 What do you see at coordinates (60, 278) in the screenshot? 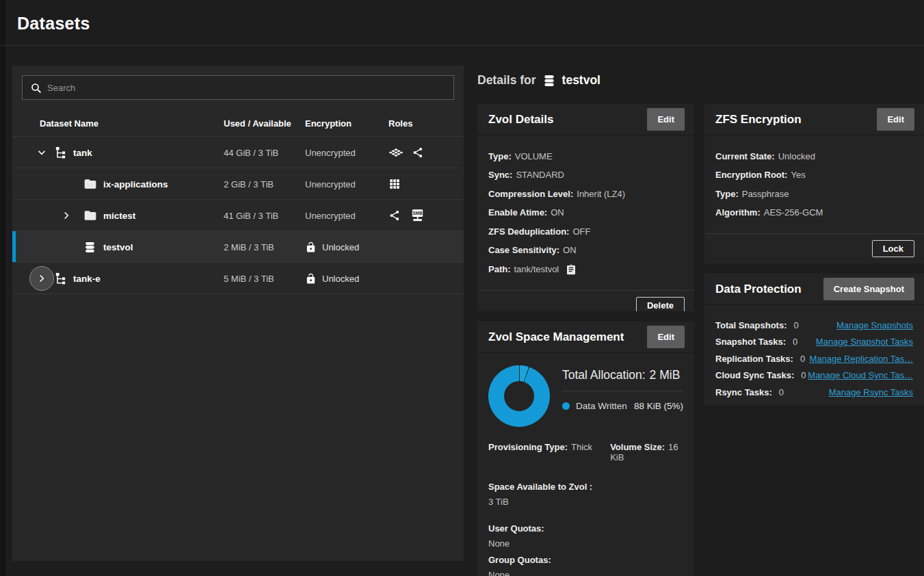
I see `dataset-root-icon` at bounding box center [60, 278].